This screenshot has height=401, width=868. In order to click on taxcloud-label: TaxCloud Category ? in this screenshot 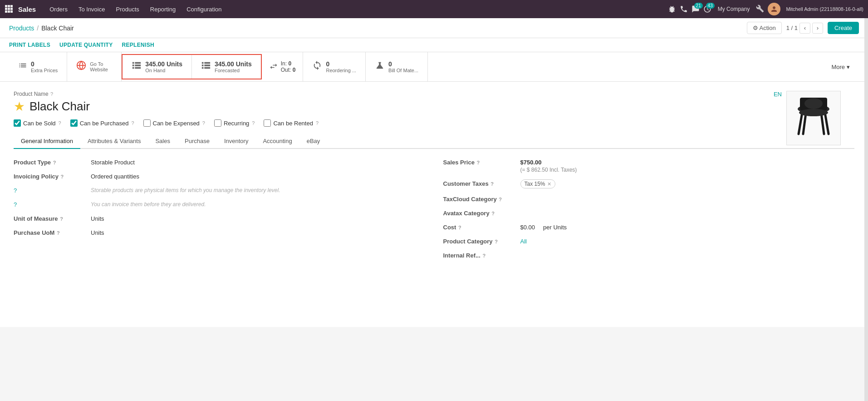, I will do `click(480, 199)`.